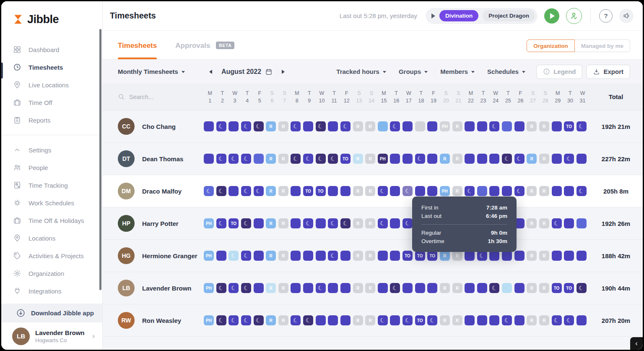 This screenshot has height=351, width=644. I want to click on prev-month-button, so click(210, 72).